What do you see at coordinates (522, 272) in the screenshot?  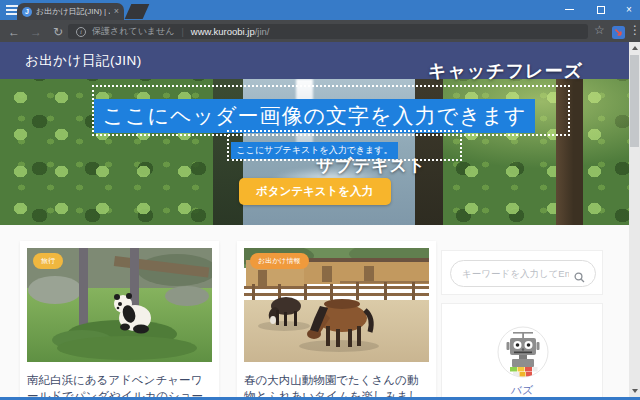 I see `sidebar-search-widget` at bounding box center [522, 272].